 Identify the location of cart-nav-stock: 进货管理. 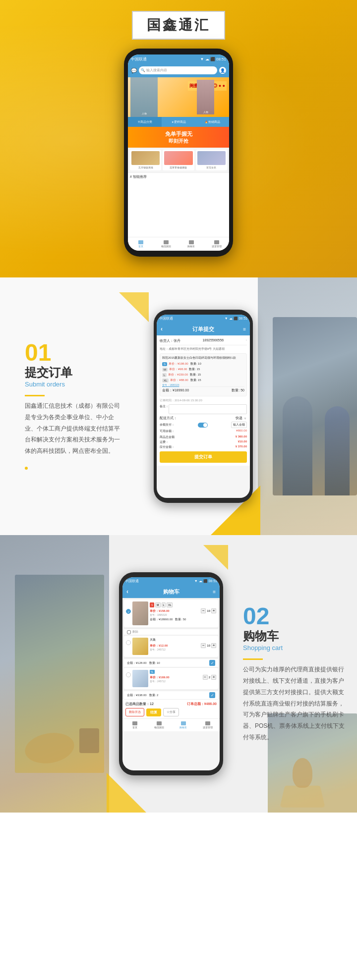
(207, 725).